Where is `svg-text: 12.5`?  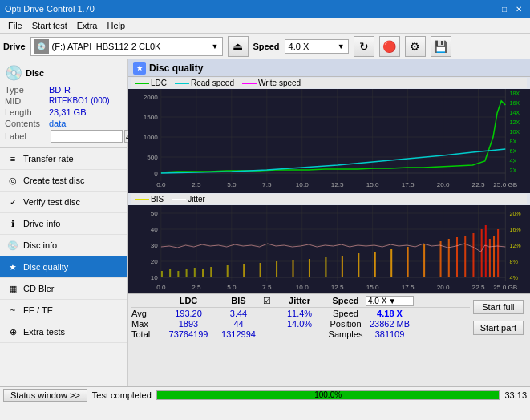 svg-text: 12.5 is located at coordinates (338, 287).